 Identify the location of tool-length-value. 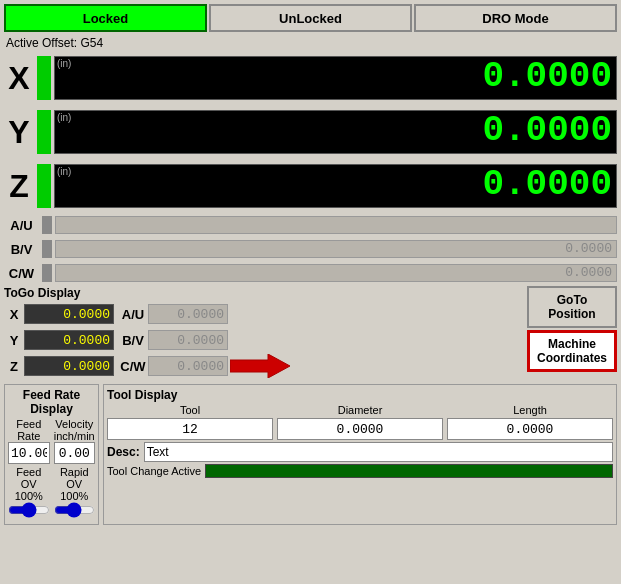
(530, 429).